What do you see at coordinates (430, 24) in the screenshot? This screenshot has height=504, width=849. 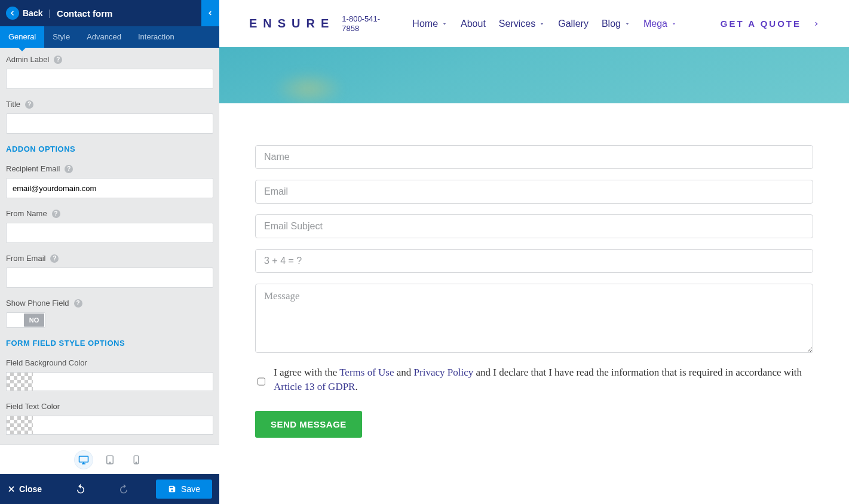 I see `nav-home: Home` at bounding box center [430, 24].